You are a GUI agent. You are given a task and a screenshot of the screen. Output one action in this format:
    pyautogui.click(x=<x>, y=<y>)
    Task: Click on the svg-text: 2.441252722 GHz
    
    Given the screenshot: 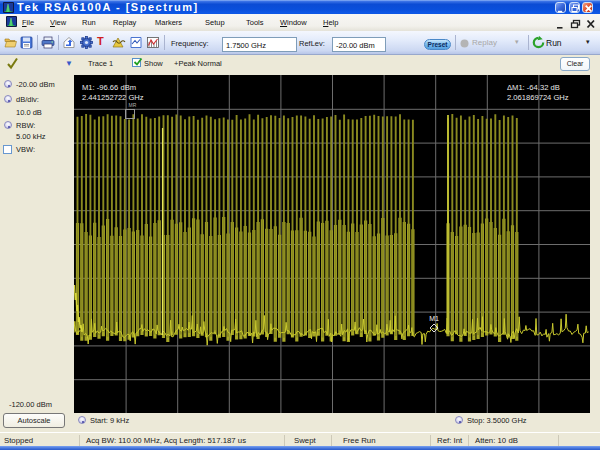 What is the action you would take?
    pyautogui.click(x=113, y=98)
    